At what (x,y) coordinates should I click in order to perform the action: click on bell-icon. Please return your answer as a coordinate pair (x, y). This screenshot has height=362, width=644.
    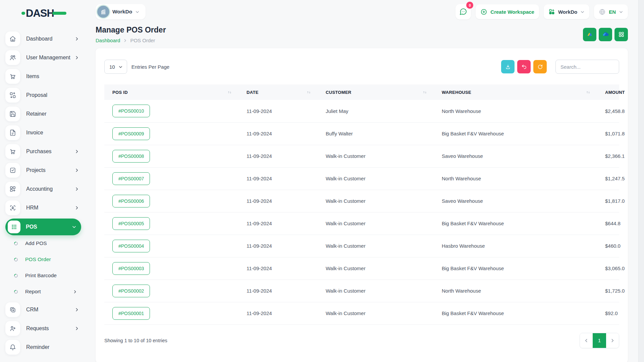
    Looking at the image, I should click on (13, 347).